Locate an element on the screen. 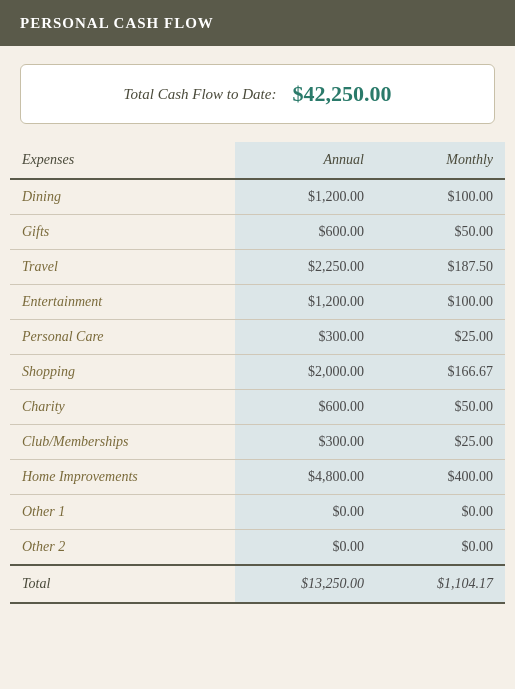 The height and width of the screenshot is (689, 515). table-row: Travel$2,250.00$187.50 is located at coordinates (258, 268).